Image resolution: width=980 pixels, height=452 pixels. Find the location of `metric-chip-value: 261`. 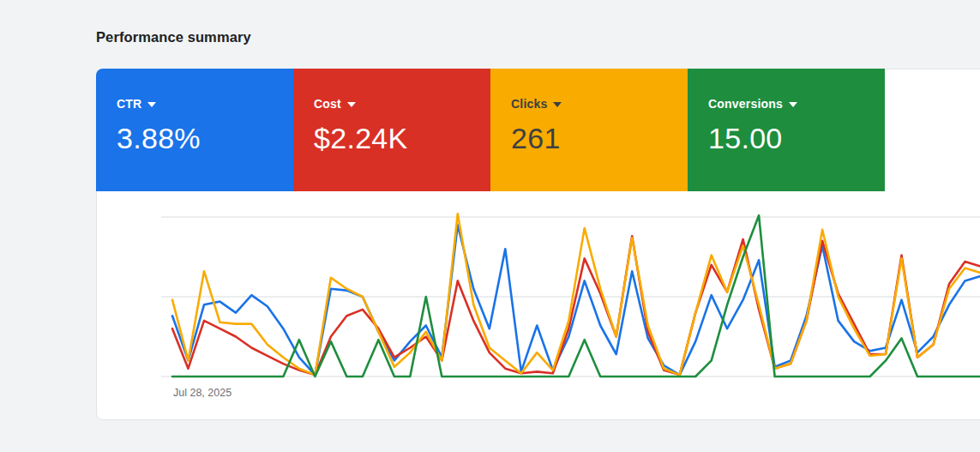

metric-chip-value: 261 is located at coordinates (599, 139).